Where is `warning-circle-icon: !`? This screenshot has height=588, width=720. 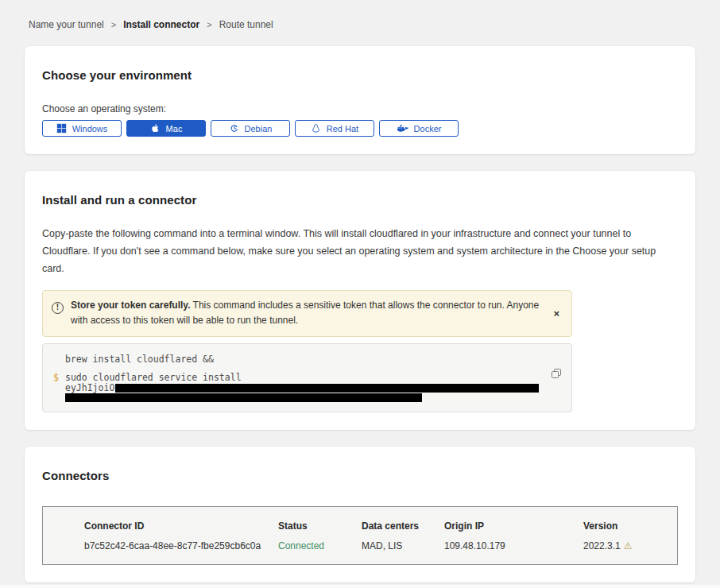
warning-circle-icon: ! is located at coordinates (57, 308).